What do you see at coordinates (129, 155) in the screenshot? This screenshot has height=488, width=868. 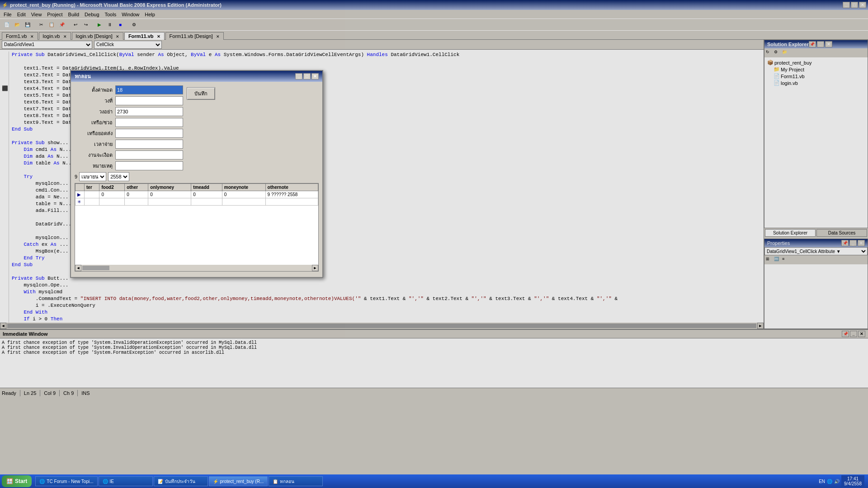 I see `form-row-note: งานจะเงือด` at bounding box center [129, 155].